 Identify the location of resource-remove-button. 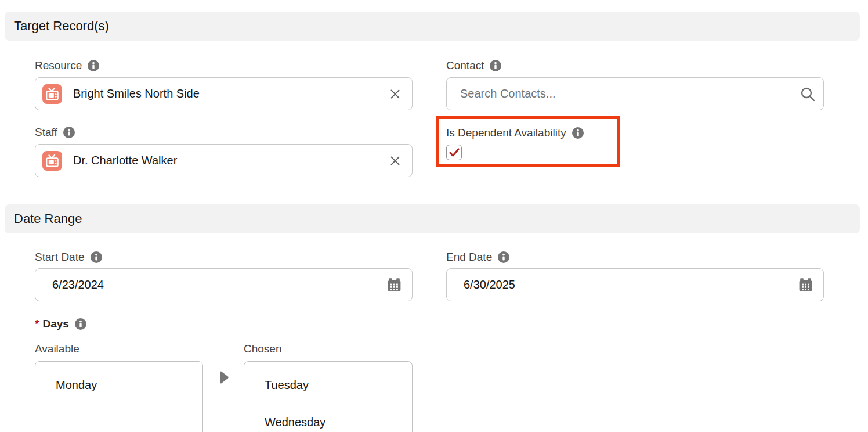
(395, 94).